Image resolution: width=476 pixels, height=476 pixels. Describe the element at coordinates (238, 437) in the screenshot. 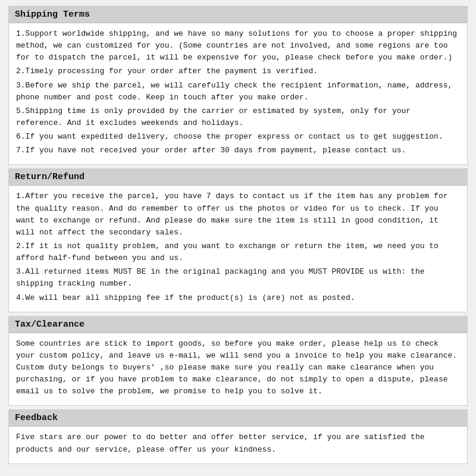

I see `section-feedback: FeedbackFive stars are our power to do b…` at that location.